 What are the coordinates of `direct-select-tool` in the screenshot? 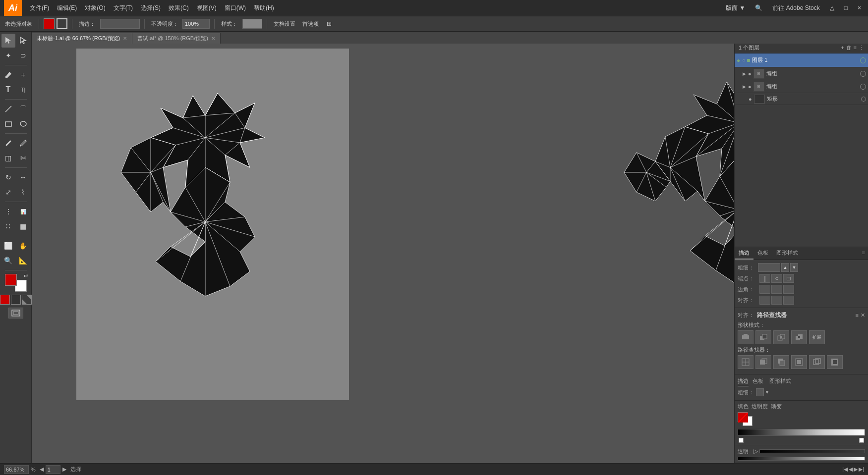 It's located at (23, 41).